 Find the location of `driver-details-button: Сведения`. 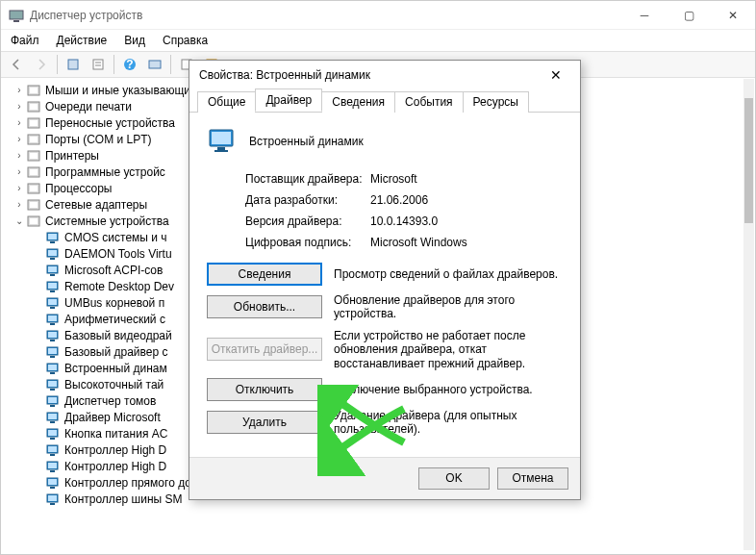

driver-details-button: Сведения is located at coordinates (265, 274).